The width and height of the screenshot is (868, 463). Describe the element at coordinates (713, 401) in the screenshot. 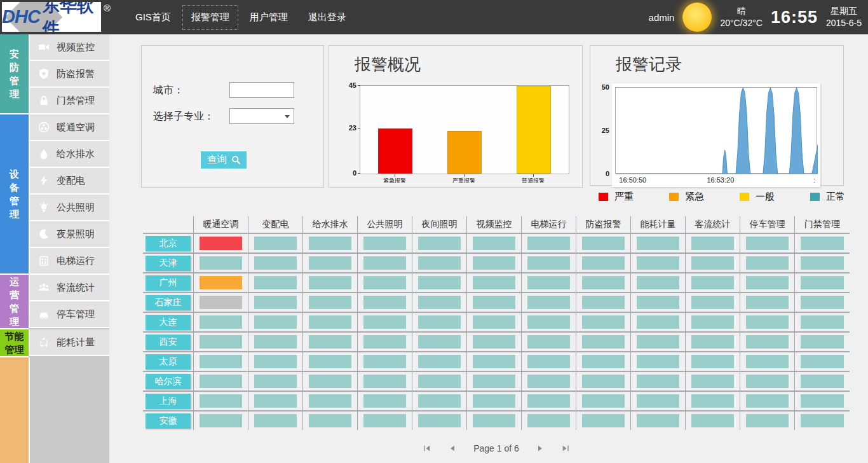

I see `status-normal-上海-客流统计` at that location.